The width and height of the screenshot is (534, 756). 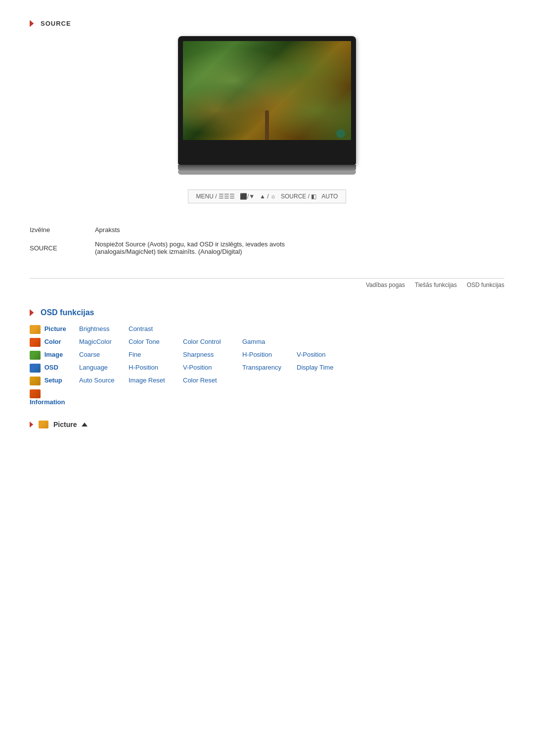 I want to click on osd-v-position: V-Position, so click(x=326, y=355).